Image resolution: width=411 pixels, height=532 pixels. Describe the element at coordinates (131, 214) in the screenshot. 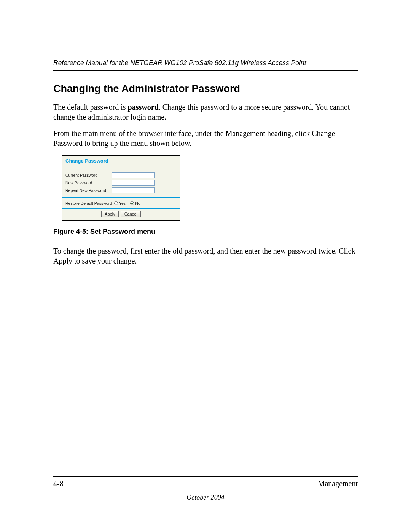

I see `cancel-button: Cancel` at that location.